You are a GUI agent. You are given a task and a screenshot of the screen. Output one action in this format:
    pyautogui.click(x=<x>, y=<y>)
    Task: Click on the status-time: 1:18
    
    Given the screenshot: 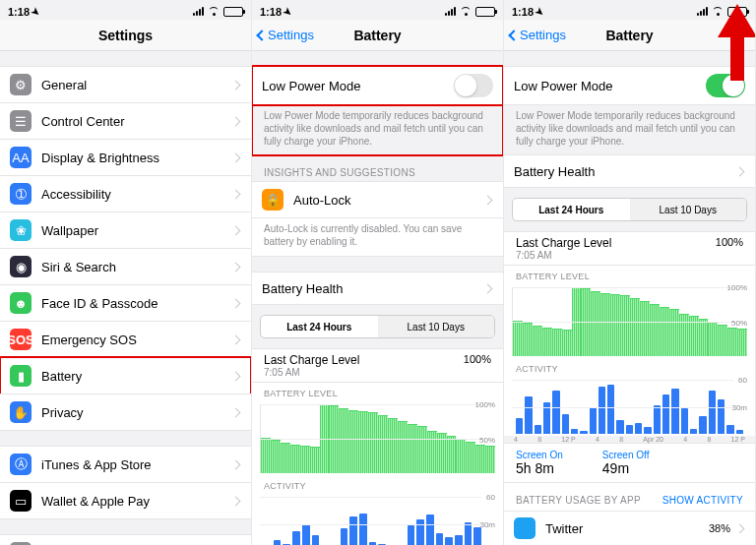 What is the action you would take?
    pyautogui.click(x=24, y=12)
    